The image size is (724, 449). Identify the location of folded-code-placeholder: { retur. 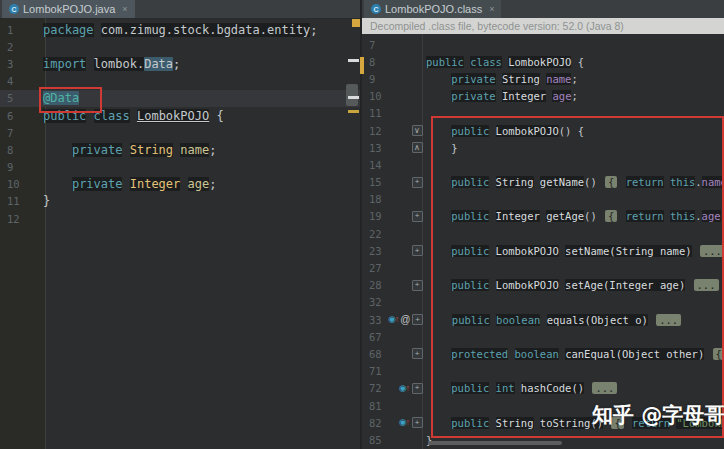
(718, 354).